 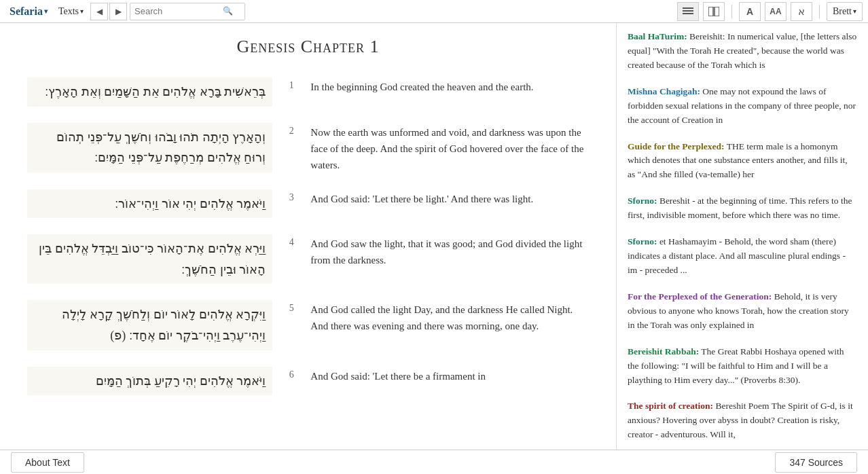 What do you see at coordinates (714, 12) in the screenshot?
I see `layout-columns-button` at bounding box center [714, 12].